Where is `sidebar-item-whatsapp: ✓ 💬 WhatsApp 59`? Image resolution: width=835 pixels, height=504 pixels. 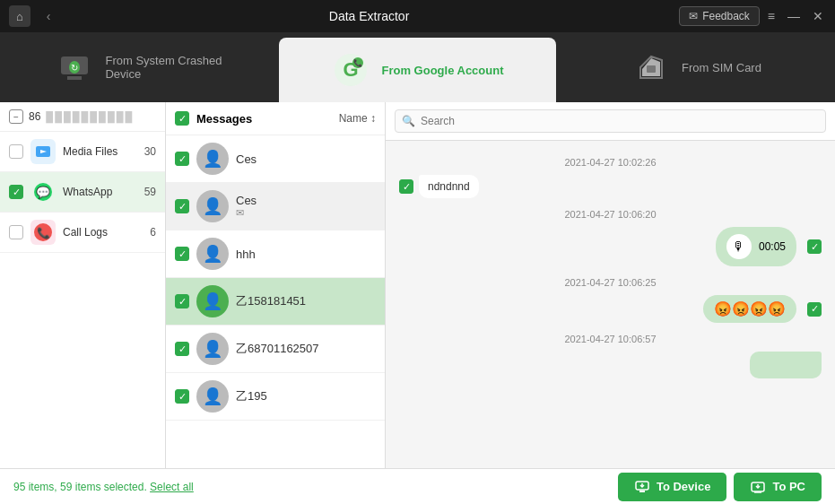
sidebar-item-whatsapp: ✓ 💬 WhatsApp 59 is located at coordinates (83, 192).